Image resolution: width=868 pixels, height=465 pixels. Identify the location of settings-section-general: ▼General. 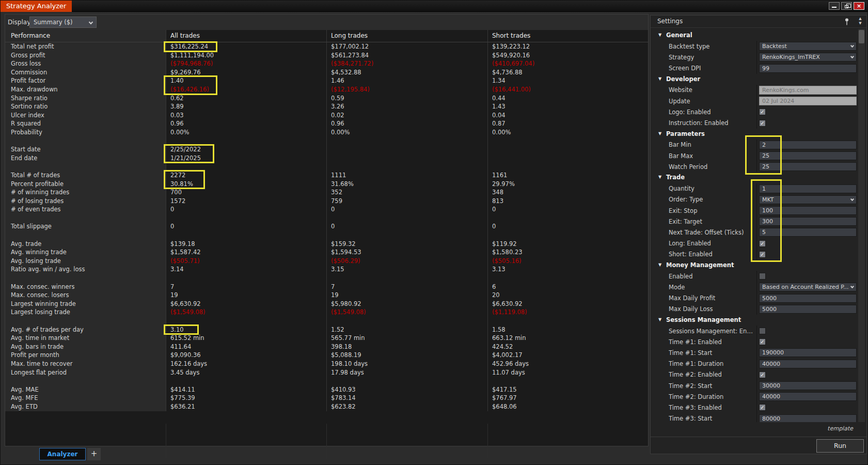
(754, 35).